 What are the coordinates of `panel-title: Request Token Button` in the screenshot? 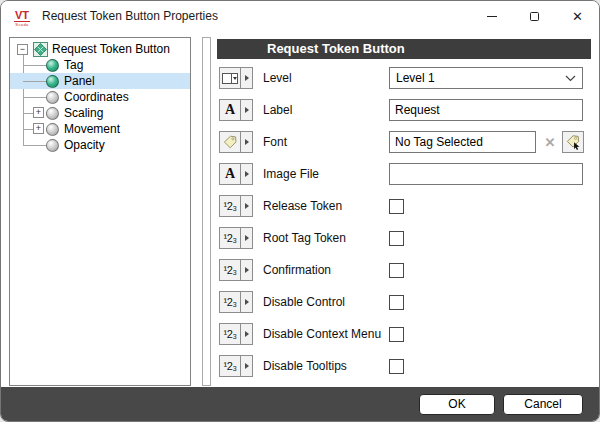 It's located at (404, 49).